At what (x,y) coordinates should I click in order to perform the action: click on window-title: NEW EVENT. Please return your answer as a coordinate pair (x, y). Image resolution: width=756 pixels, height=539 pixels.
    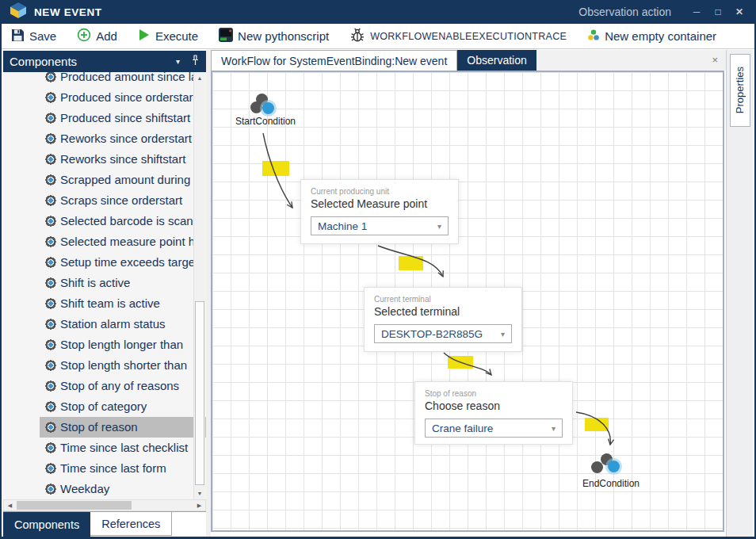
    Looking at the image, I should click on (68, 13).